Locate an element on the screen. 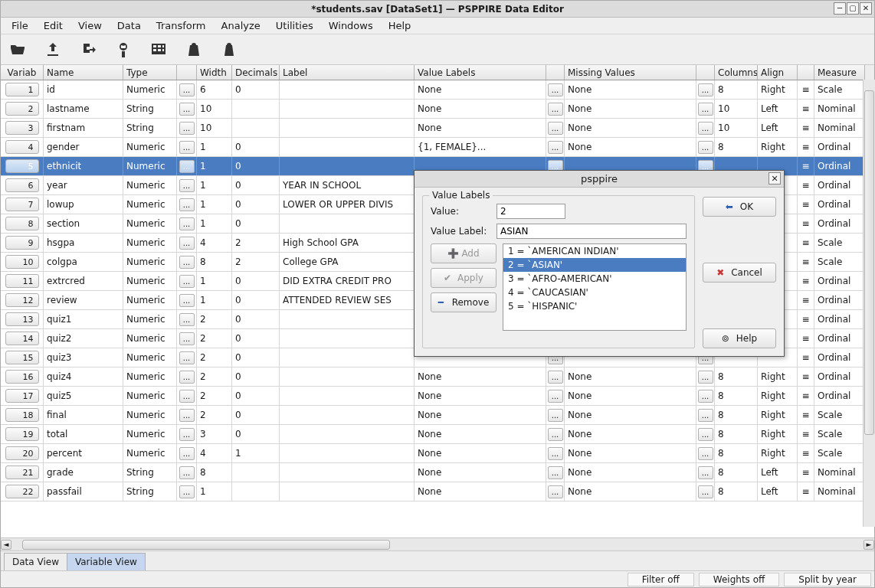  minimize-icon: ─ is located at coordinates (840, 8).